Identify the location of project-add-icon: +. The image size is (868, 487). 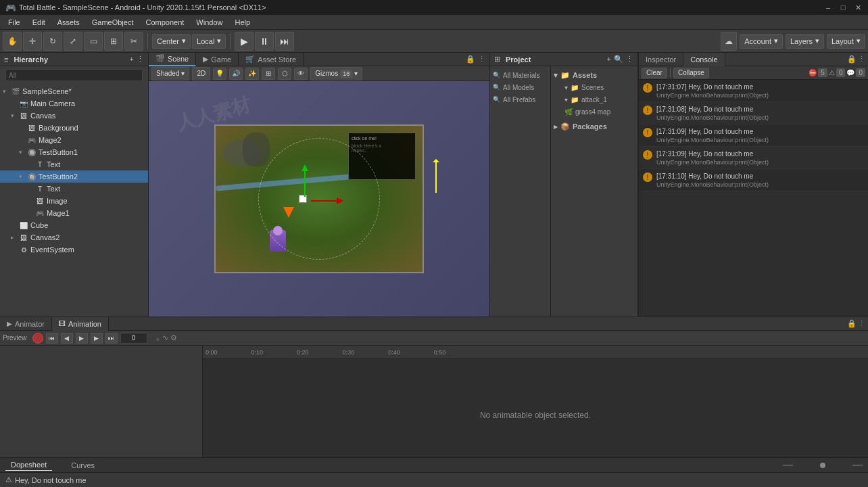
(609, 60).